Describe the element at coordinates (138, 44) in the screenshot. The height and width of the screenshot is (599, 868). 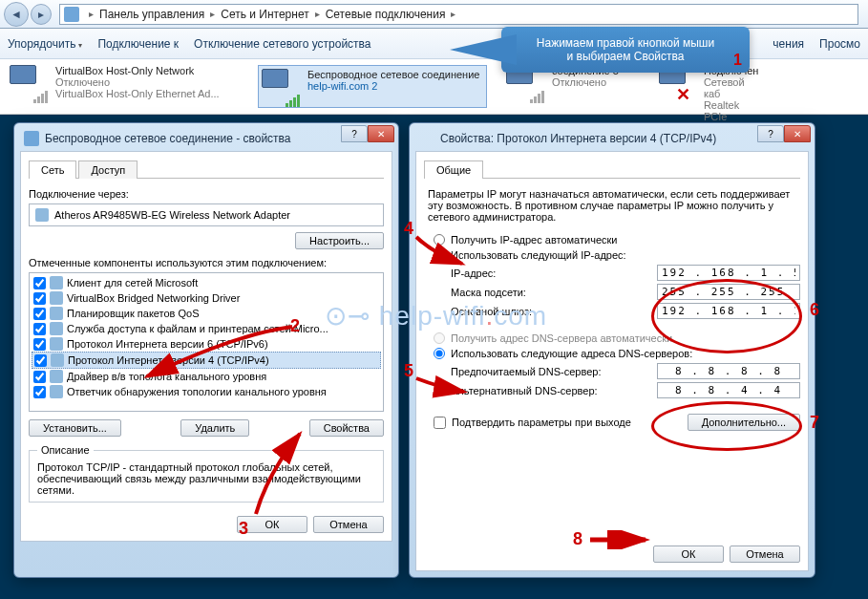
I see `tool-connect: Подключение к` at that location.